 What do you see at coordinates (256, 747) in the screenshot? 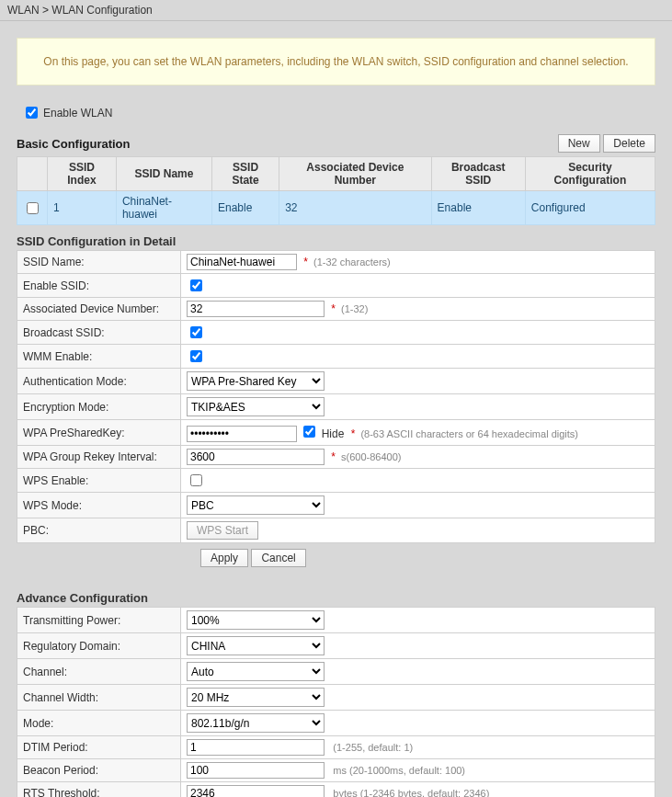
I see `dtim-input` at bounding box center [256, 747].